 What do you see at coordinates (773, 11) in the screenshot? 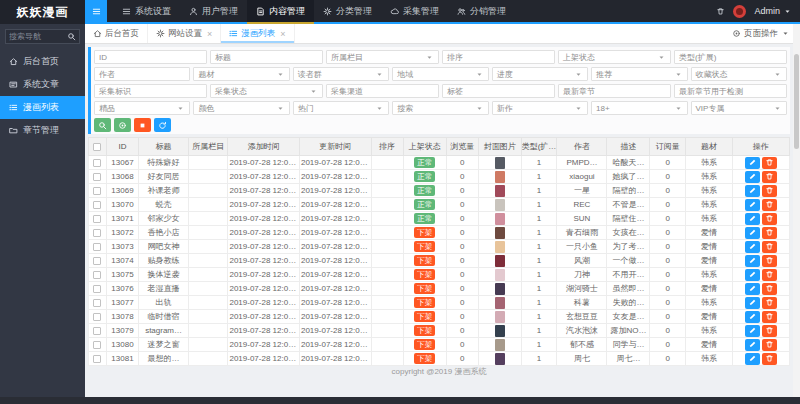
I see `admin-menu: Admin` at bounding box center [773, 11].